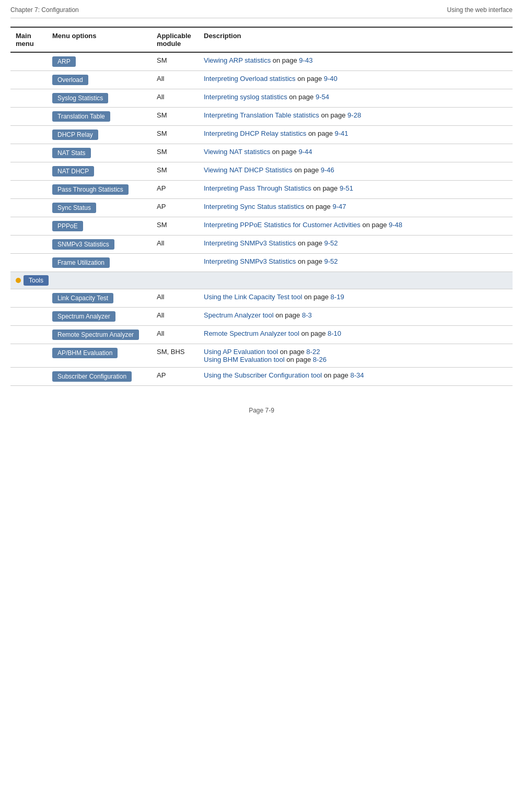 The width and height of the screenshot is (523, 812). Describe the element at coordinates (84, 316) in the screenshot. I see `spectrum-analyzer-button: Spectrum Analyzer` at that location.